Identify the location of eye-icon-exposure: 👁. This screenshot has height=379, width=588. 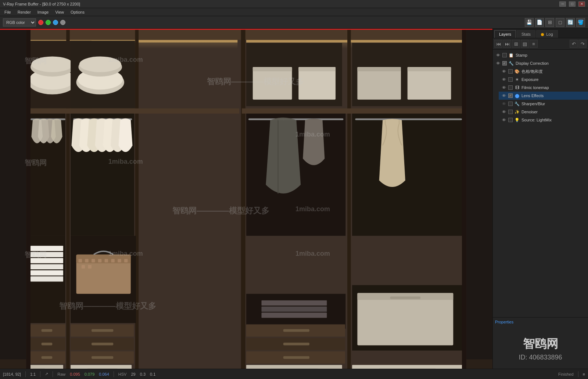
(504, 79).